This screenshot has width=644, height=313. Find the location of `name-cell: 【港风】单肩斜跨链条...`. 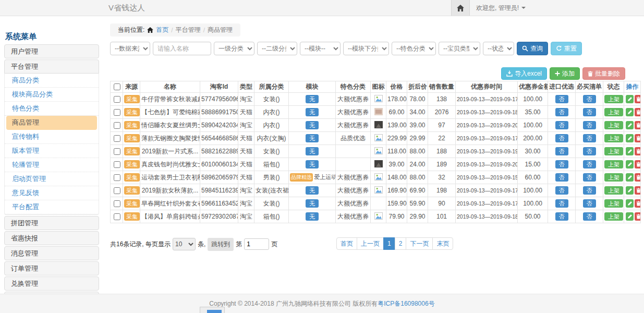

name-cell: 【港风】单肩斜跨链条... is located at coordinates (170, 217).